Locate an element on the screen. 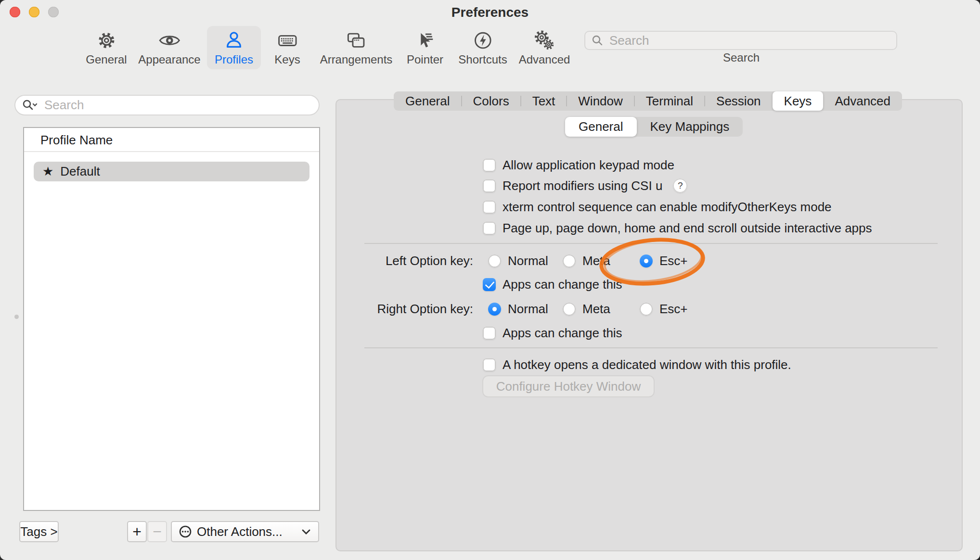 Image resolution: width=980 pixels, height=560 pixels. toolbar-item-label: Advanced is located at coordinates (545, 60).